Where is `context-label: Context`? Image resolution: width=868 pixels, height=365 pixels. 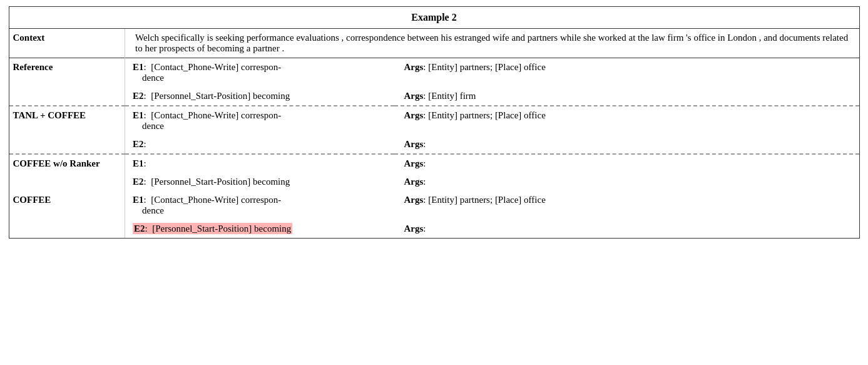
context-label: Context is located at coordinates (68, 44).